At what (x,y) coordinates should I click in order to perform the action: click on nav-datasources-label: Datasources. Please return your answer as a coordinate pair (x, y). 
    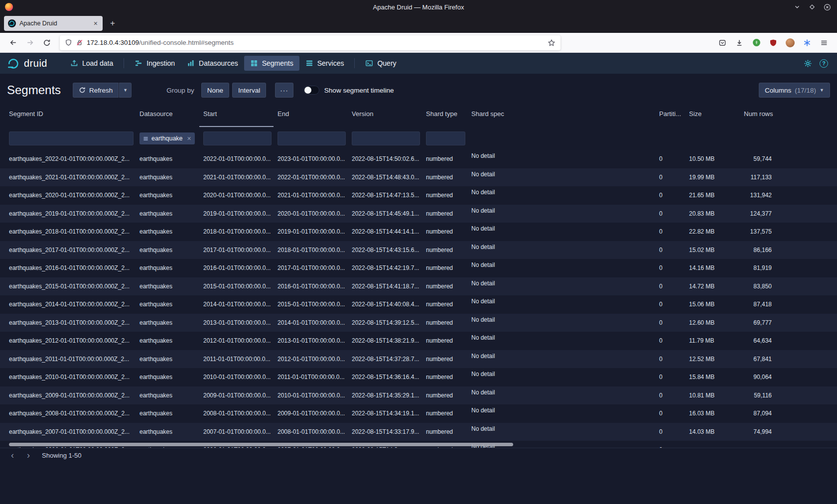
    Looking at the image, I should click on (218, 63).